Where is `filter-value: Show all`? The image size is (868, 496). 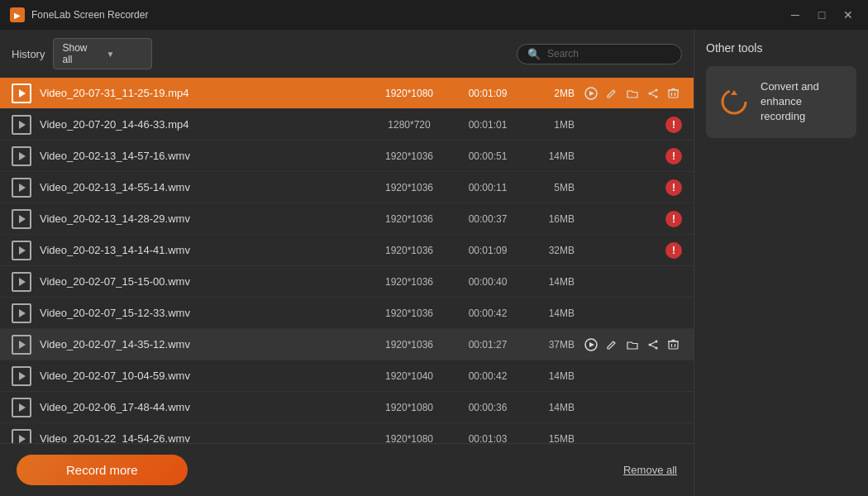 filter-value: Show all is located at coordinates (81, 54).